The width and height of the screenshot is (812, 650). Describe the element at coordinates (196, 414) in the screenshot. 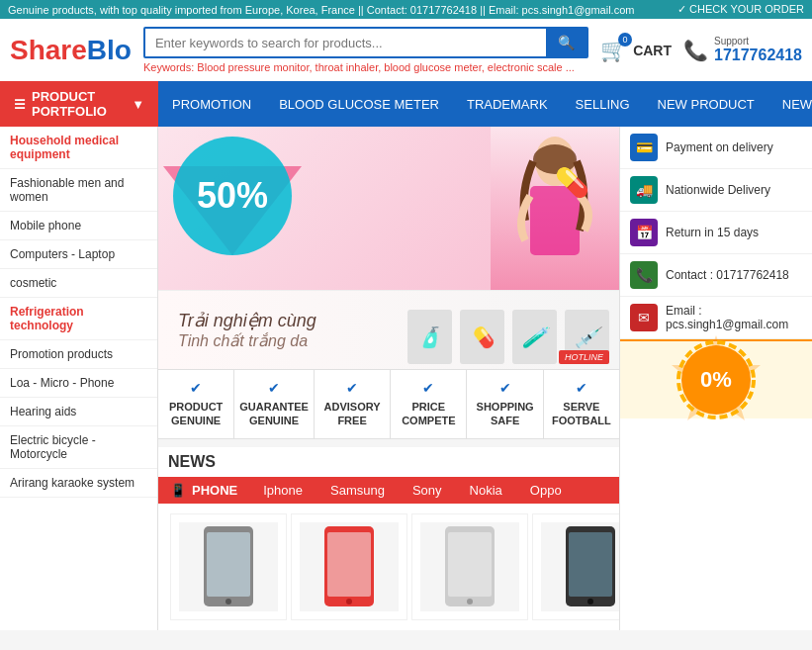

I see `feature-label-1: PRODUCTGENUINE` at that location.